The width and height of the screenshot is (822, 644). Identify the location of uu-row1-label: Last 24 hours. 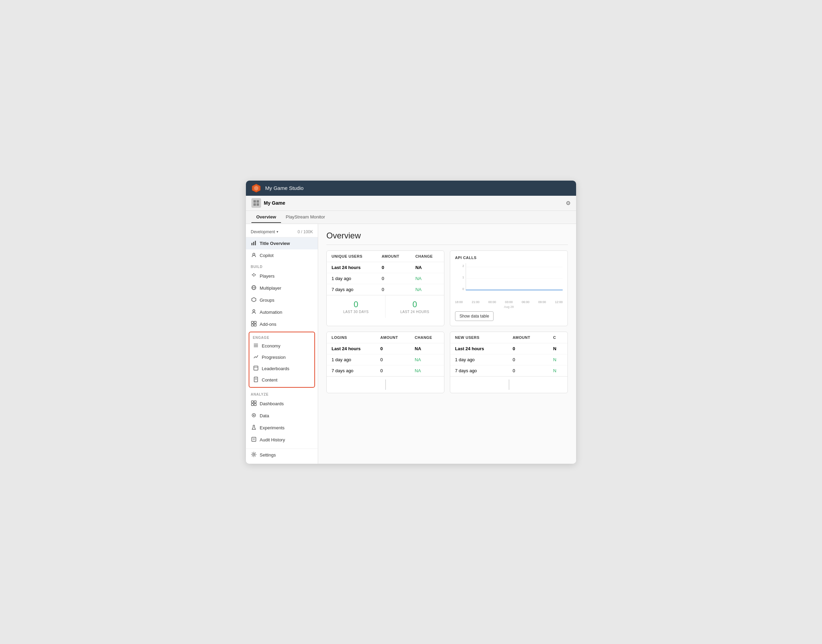
(352, 267).